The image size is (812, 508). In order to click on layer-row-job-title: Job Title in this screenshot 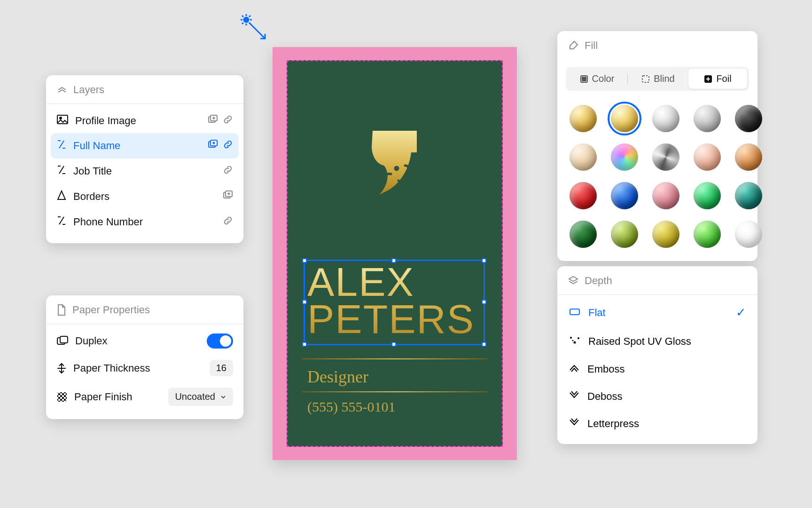, I will do `click(145, 171)`.